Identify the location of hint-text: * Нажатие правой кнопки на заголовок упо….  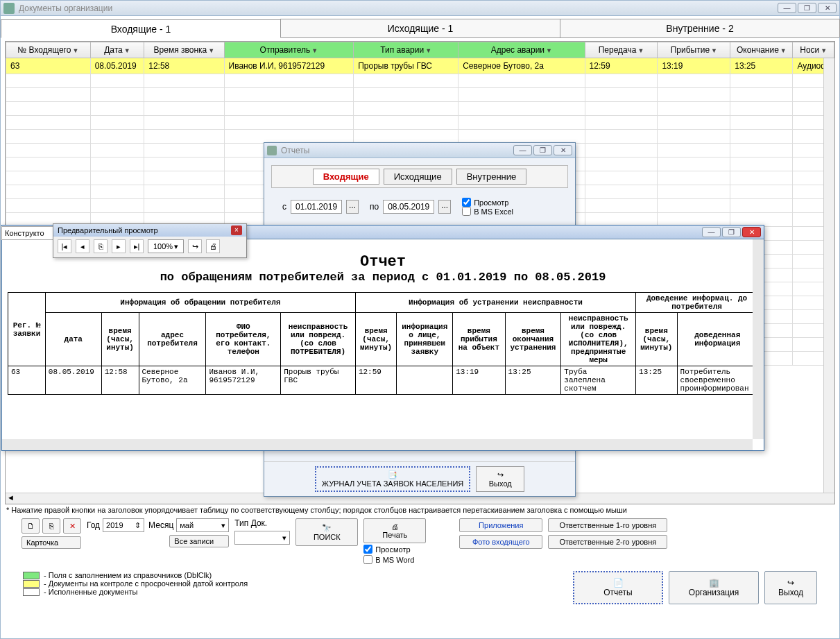
(420, 510).